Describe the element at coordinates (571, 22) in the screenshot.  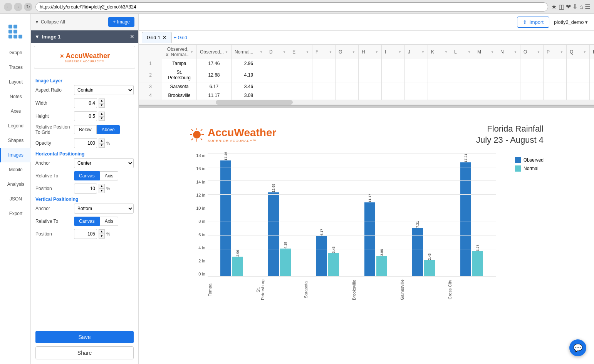
I see `user-menu: plotly2_demo ▾` at that location.